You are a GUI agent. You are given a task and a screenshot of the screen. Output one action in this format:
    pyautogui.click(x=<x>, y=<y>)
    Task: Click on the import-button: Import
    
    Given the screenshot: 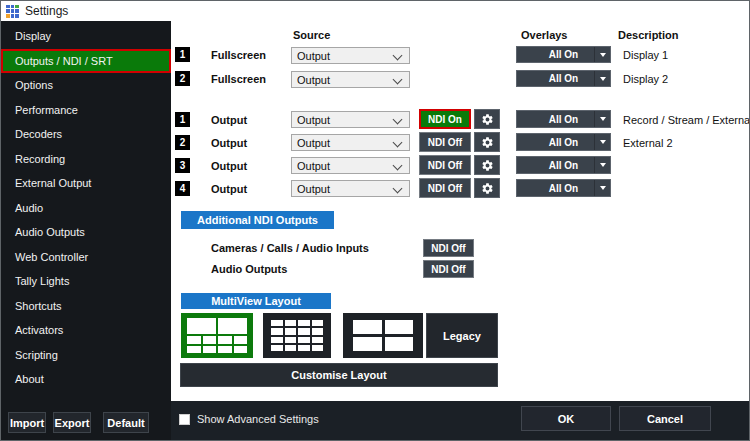 What is the action you would take?
    pyautogui.click(x=27, y=422)
    